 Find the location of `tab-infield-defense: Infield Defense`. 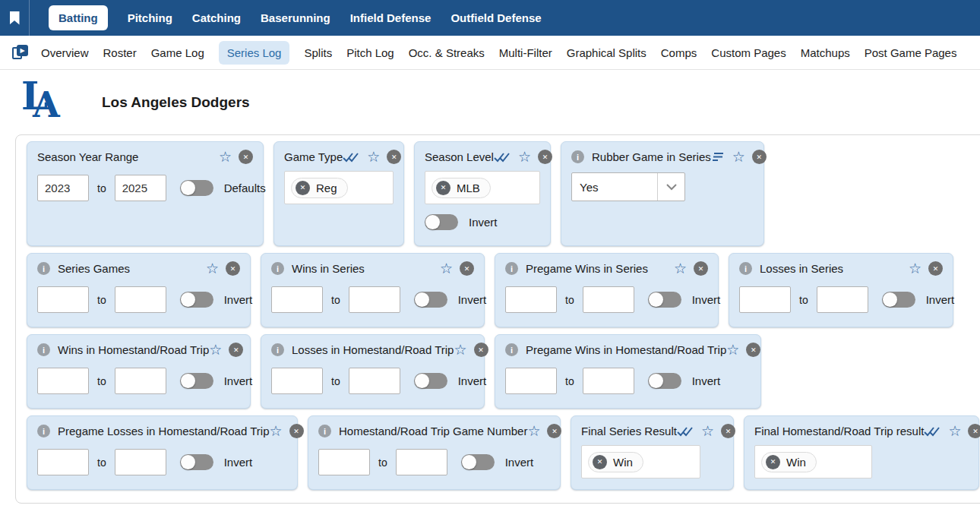

tab-infield-defense: Infield Defense is located at coordinates (390, 18).